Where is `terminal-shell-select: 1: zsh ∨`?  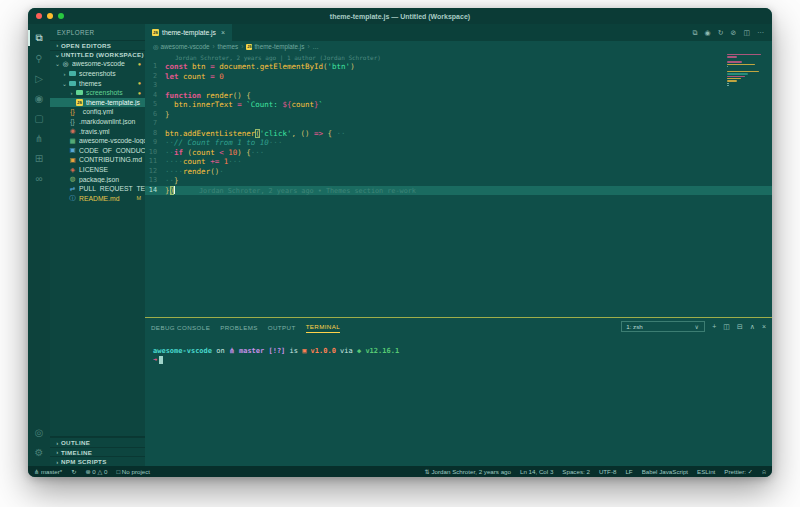 terminal-shell-select: 1: zsh ∨ is located at coordinates (663, 326).